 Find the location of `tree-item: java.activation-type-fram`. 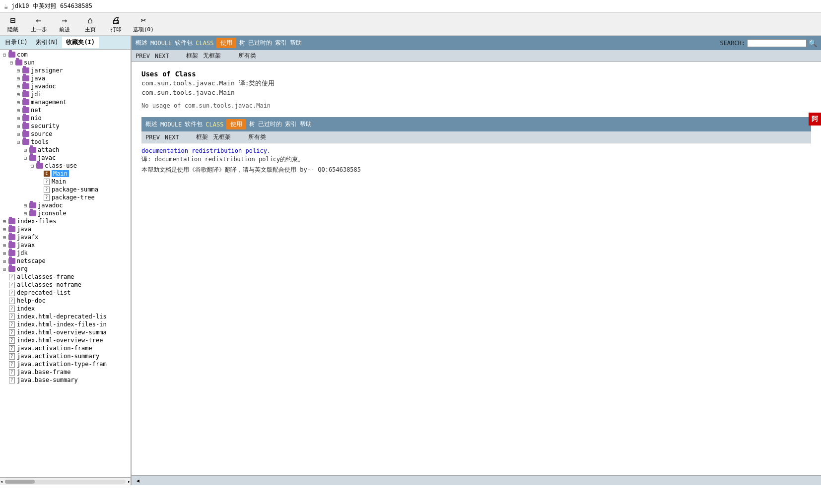

tree-item: java.activation-type-fram is located at coordinates (66, 364).